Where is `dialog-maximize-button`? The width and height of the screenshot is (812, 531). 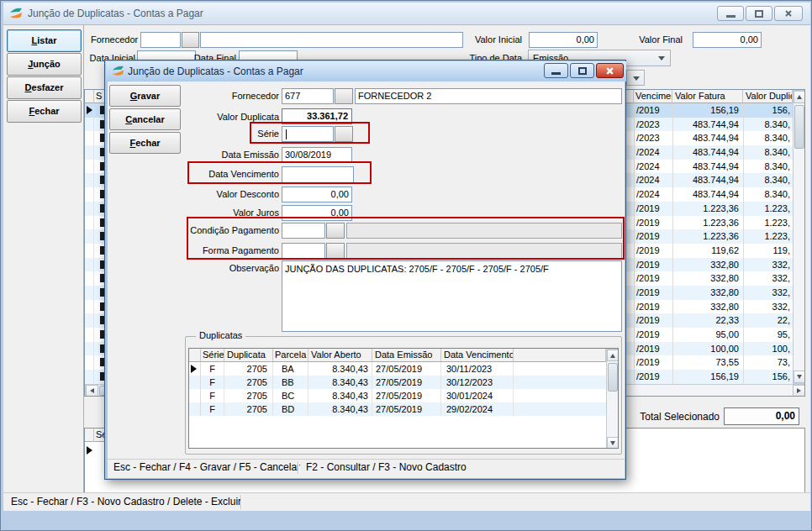 dialog-maximize-button is located at coordinates (582, 71).